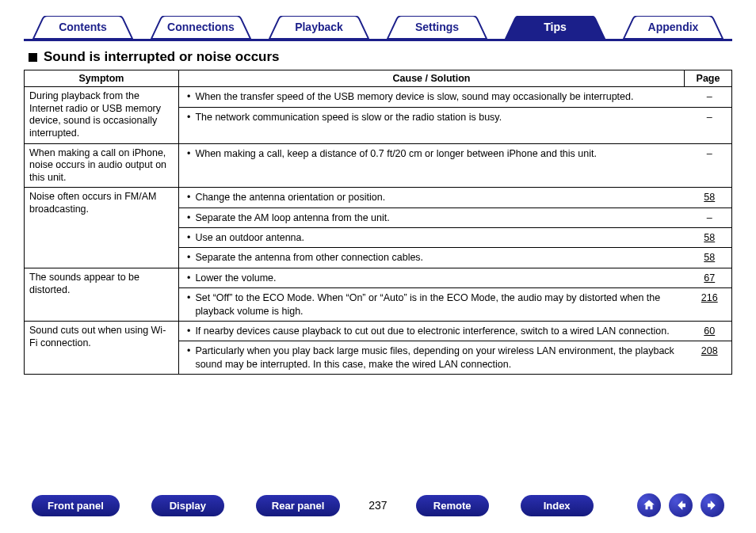  I want to click on tab-label: Tips, so click(555, 27).